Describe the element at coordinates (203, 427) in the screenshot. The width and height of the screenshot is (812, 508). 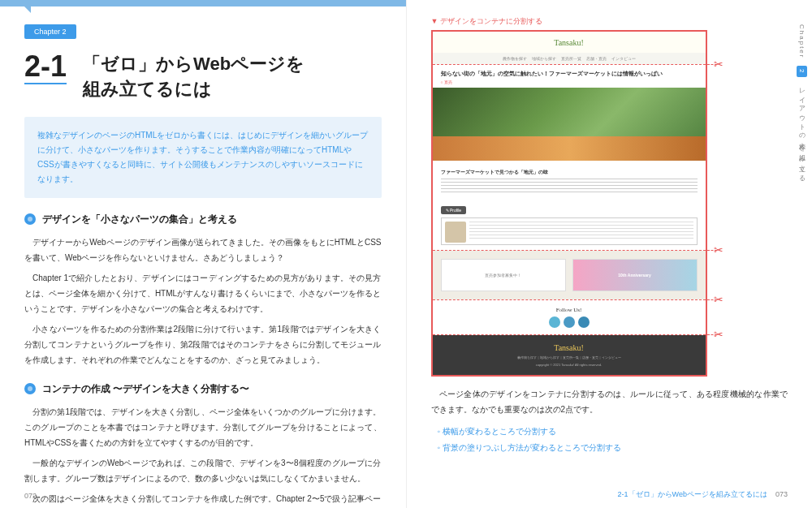
I see `p2a: 分割の第1段階では、デザインを大きく分割し、ページ全体をいくつかのグループに分け…` at that location.